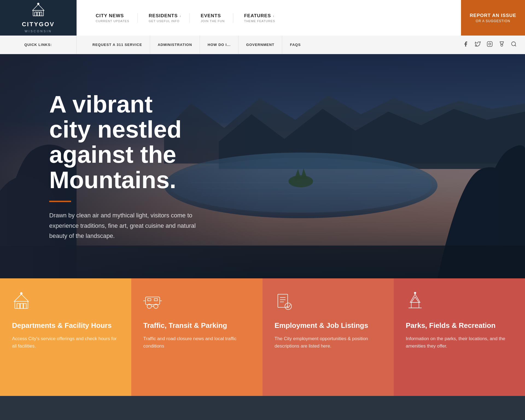 This screenshot has width=525, height=420. I want to click on nav-residents-title: RESIDENTS ↓, so click(165, 16).